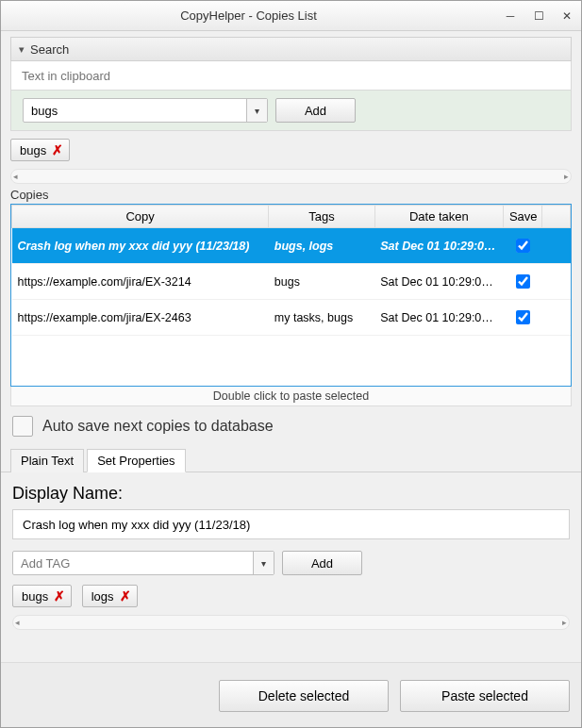 This screenshot has height=728, width=582. I want to click on tag-filter-chips: bugs ✗, so click(291, 150).